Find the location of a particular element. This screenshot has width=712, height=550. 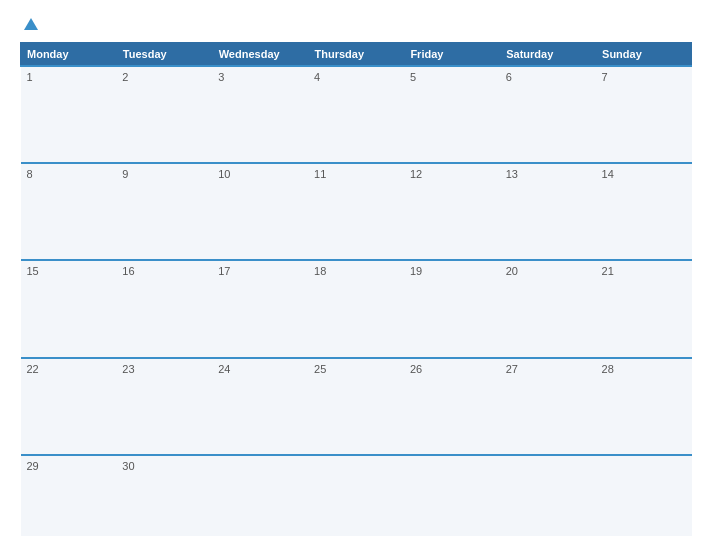

weekday-wednesday: Wednesday is located at coordinates (260, 55).